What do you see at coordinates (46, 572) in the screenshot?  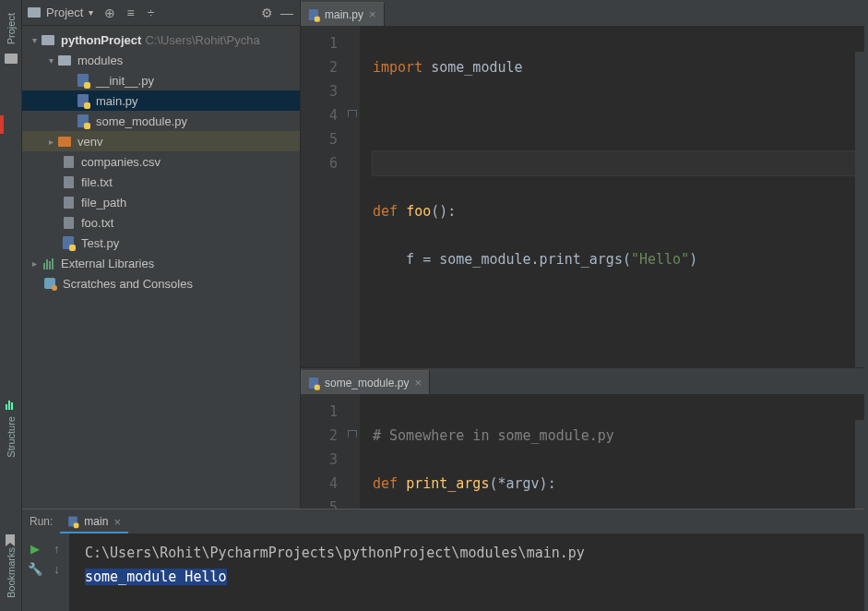 I see `run-toolbar: ▶ ↑ 🔧 ↓` at bounding box center [46, 572].